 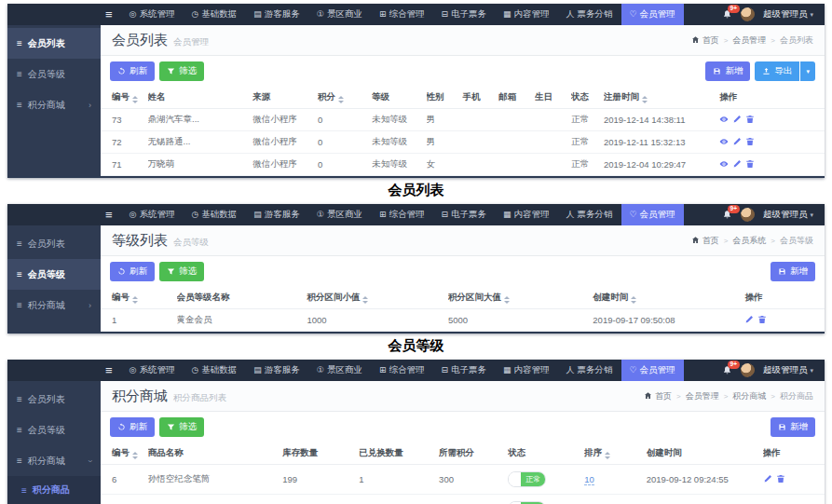 What do you see at coordinates (345, 98) in the screenshot?
I see `column-header: 积分` at bounding box center [345, 98].